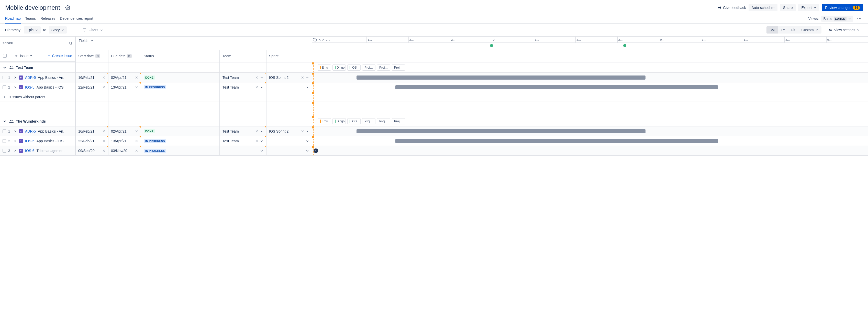 This screenshot has height=324, width=868. Describe the element at coordinates (859, 19) in the screenshot. I see `more-menu-button` at that location.